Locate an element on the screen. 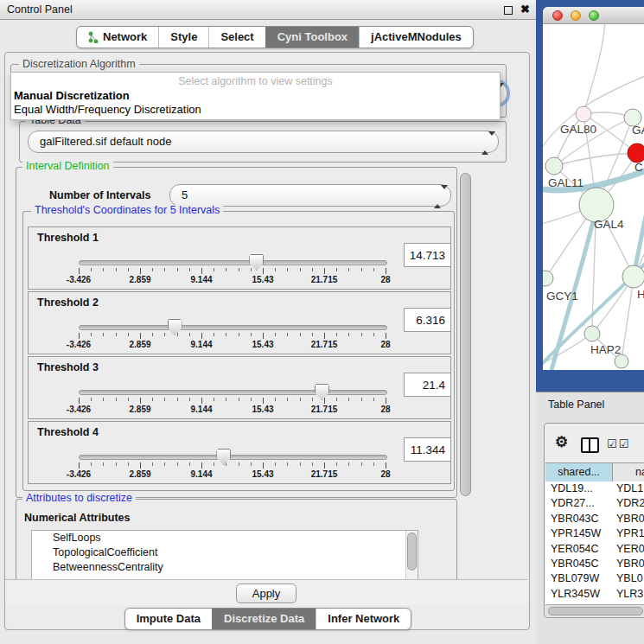 Image resolution: width=644 pixels, height=644 pixels. threshold-panel-1: Threshold 1-3.4262.8599.14415.4321.71528… is located at coordinates (239, 258).